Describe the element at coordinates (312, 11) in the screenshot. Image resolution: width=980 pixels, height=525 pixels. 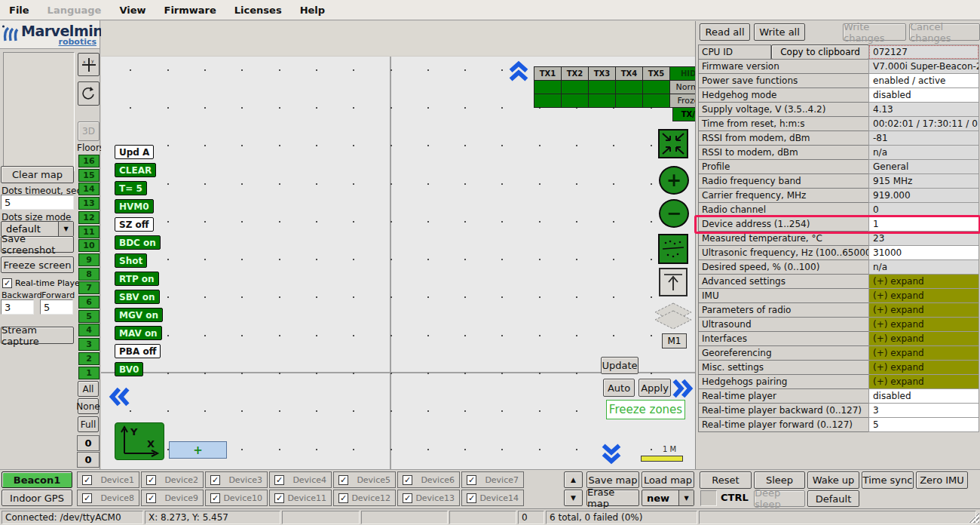
I see `menu-item-help: Help` at that location.